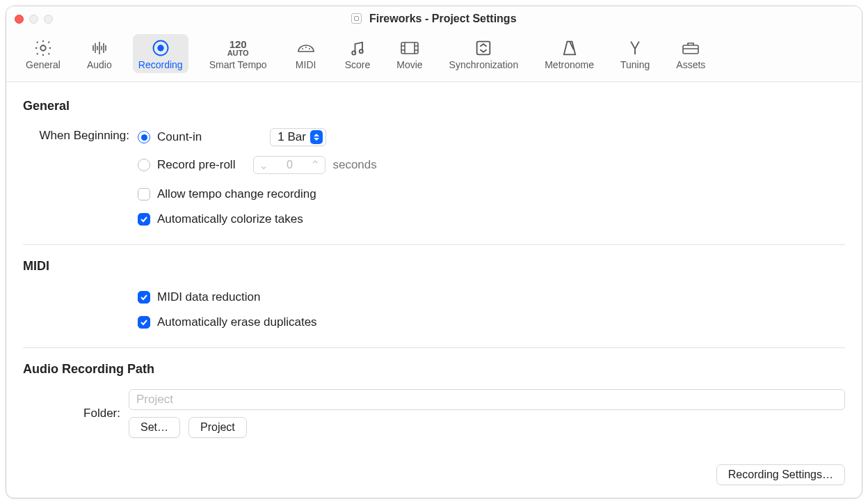 The width and height of the screenshot is (868, 504). What do you see at coordinates (264, 166) in the screenshot?
I see `chevron-down-icon: ⌄` at bounding box center [264, 166].